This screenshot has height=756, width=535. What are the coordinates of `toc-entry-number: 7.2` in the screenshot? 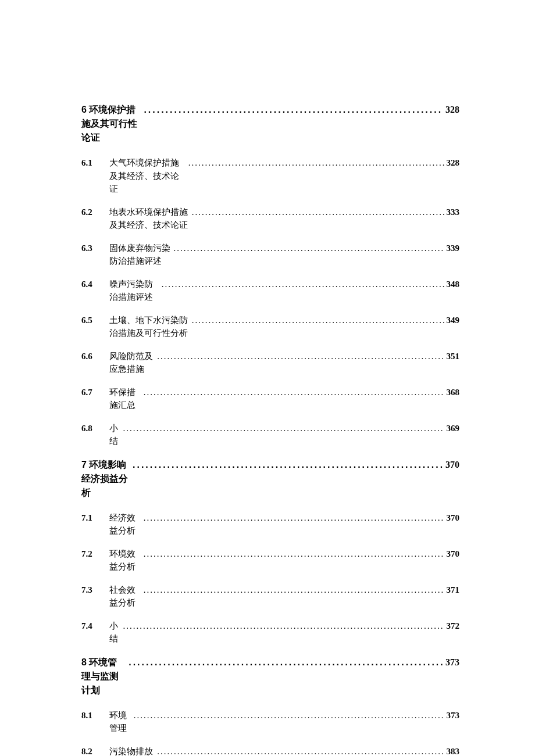 It's located at (95, 554).